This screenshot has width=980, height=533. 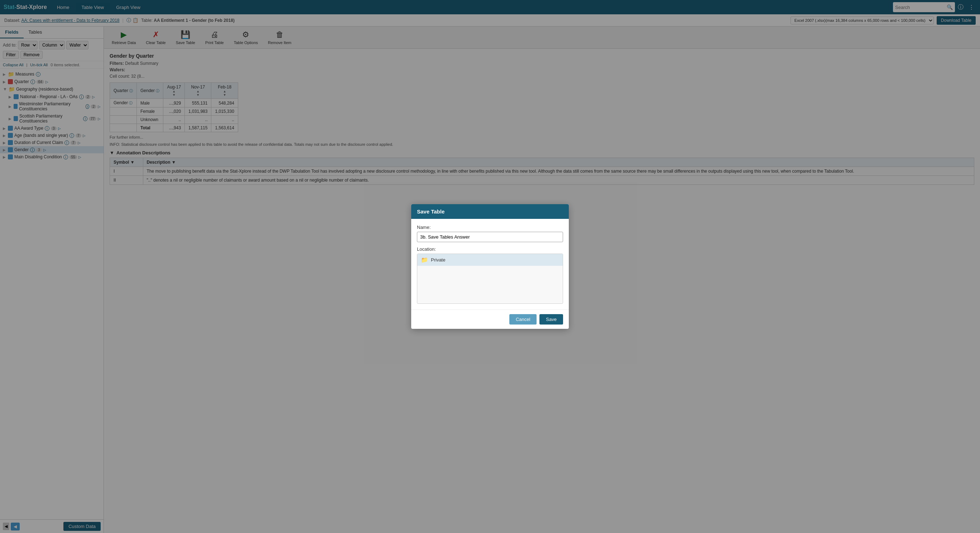 What do you see at coordinates (490, 237) in the screenshot?
I see `name-input` at bounding box center [490, 237].